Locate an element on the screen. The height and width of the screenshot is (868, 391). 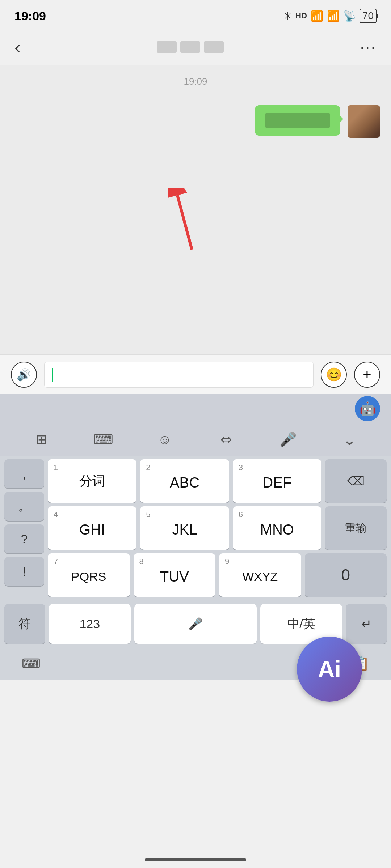
emoji-icon: 😊 is located at coordinates (334, 375).